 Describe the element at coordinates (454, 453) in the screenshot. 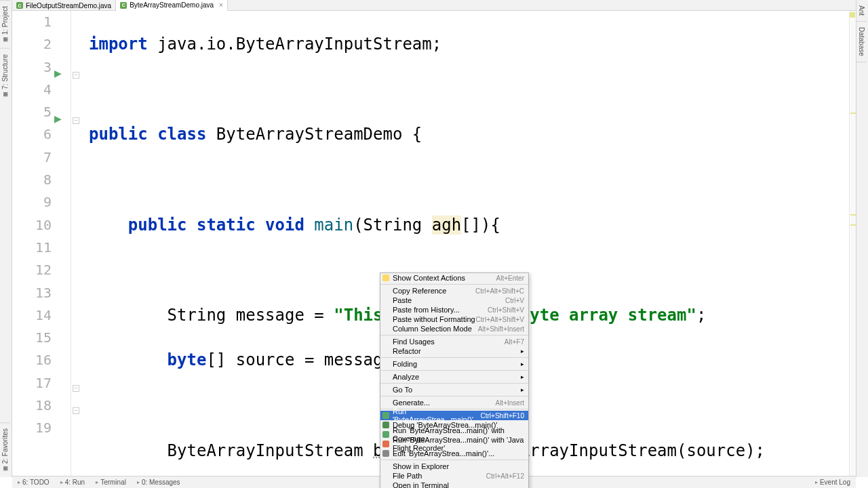

I see `menu-item-edit-bytearraystrea-main: Edit 'ByteArrayStrea...main()'...` at that location.